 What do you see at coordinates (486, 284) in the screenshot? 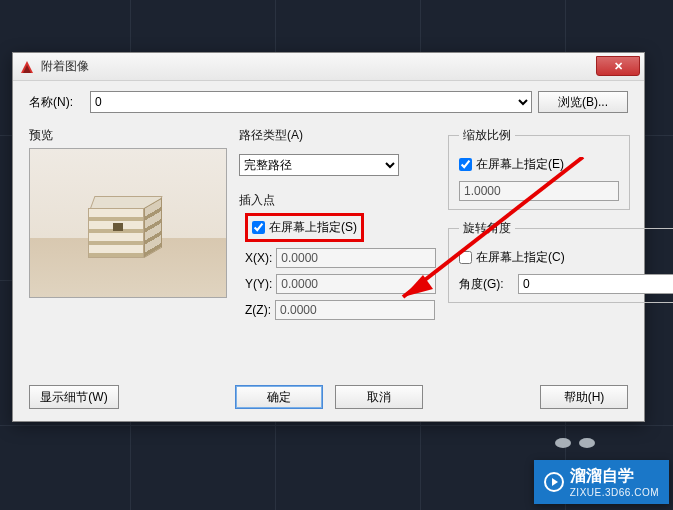
I see `angle-label: 角度(G):` at bounding box center [486, 284].